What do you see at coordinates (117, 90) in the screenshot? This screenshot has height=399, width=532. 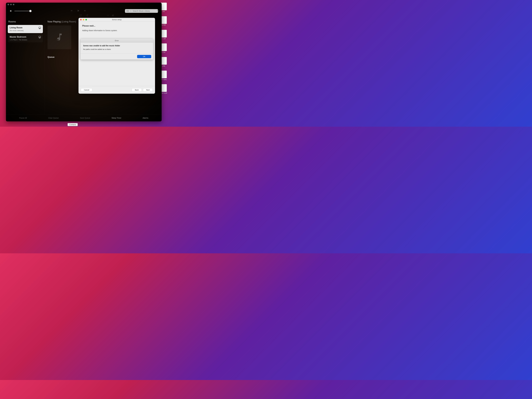 I see `dialog-footer: Cancel Back Next` at bounding box center [117, 90].